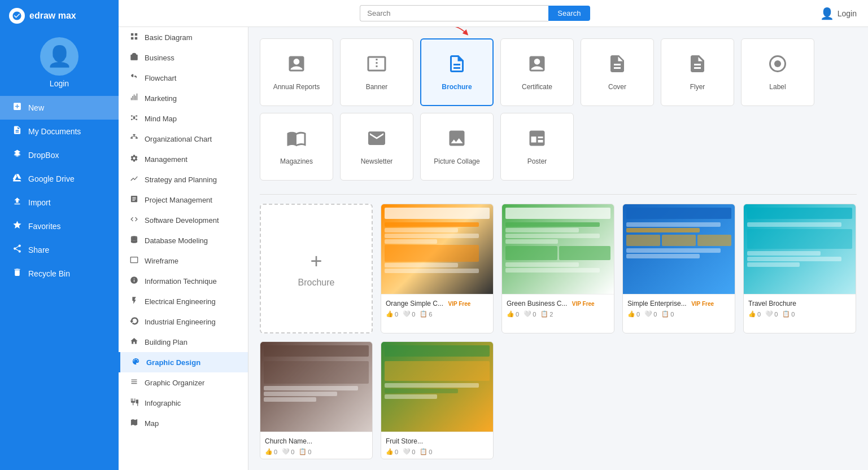 The height and width of the screenshot is (470, 868). I want to click on category-magazines: Magazines, so click(296, 147).